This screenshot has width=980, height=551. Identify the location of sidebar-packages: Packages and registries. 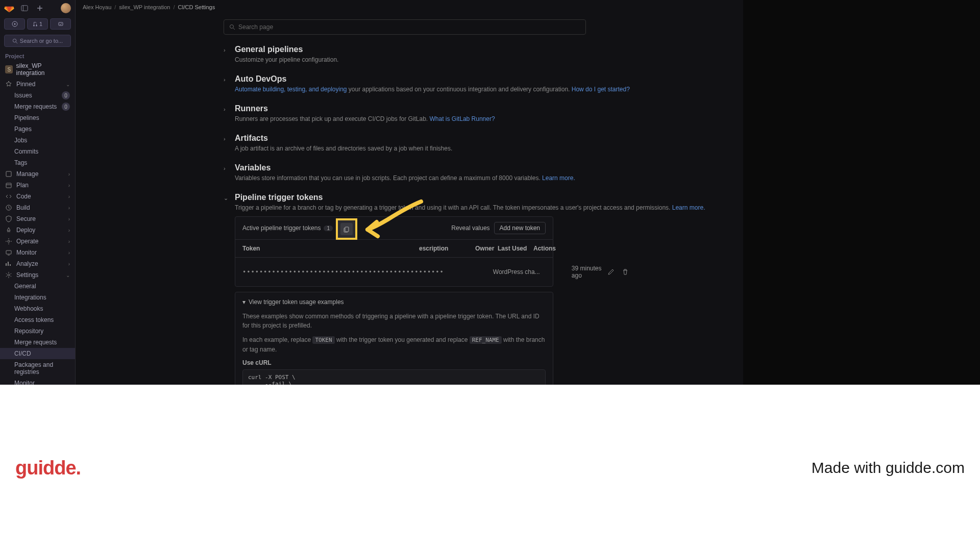
(38, 368).